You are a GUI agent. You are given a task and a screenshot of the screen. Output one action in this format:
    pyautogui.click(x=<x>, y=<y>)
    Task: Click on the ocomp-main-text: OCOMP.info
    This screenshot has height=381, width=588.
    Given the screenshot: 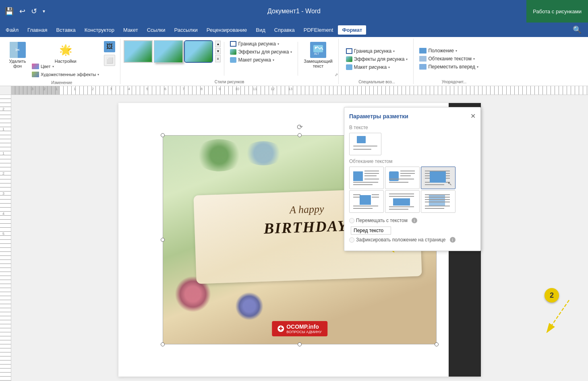 What is the action you would take?
    pyautogui.click(x=304, y=327)
    